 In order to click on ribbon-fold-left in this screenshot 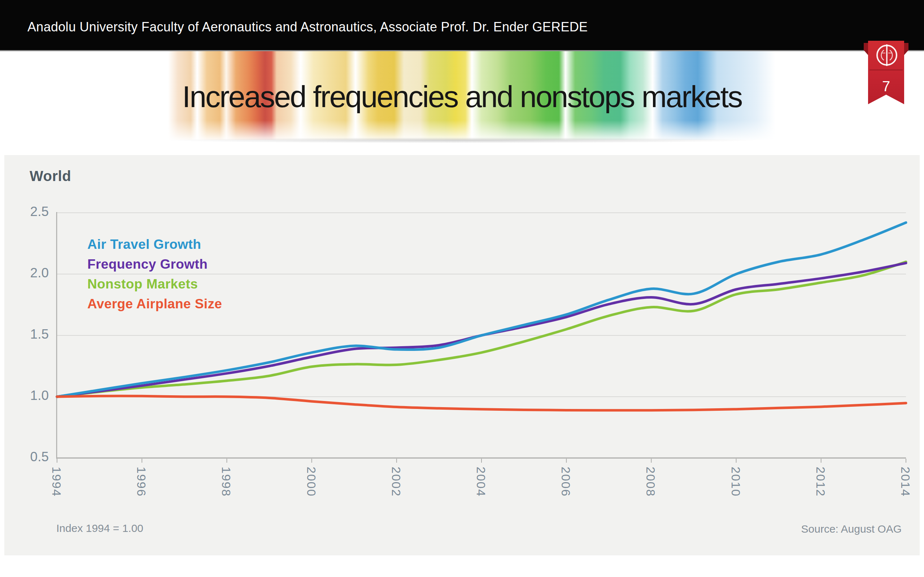, I will do `click(866, 49)`.